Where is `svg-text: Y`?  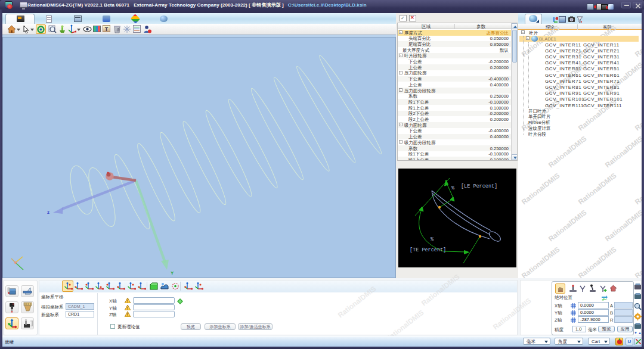 svg-text: Y is located at coordinates (172, 273).